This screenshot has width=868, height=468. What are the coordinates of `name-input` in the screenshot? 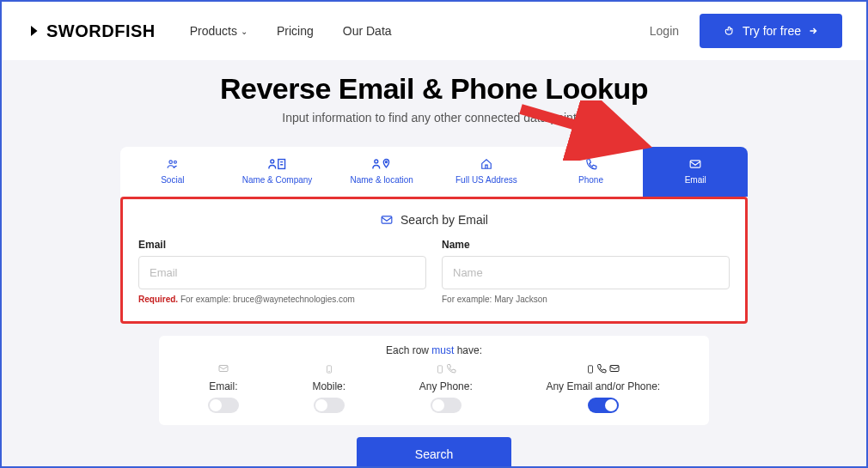 It's located at (586, 273).